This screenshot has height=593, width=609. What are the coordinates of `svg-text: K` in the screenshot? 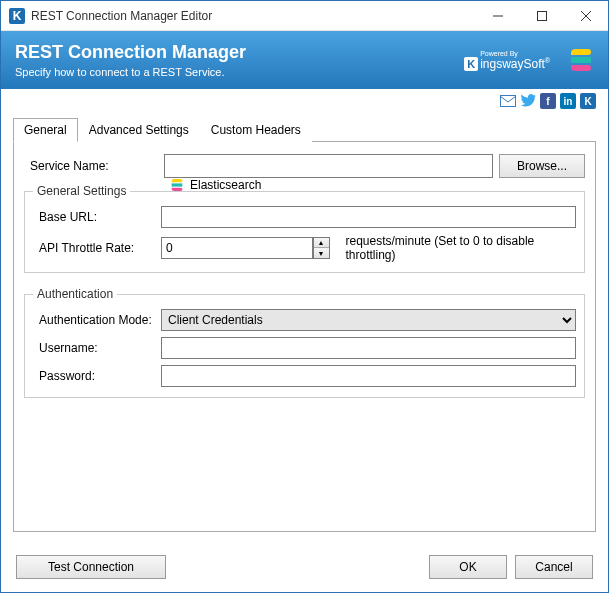 It's located at (18, 16).